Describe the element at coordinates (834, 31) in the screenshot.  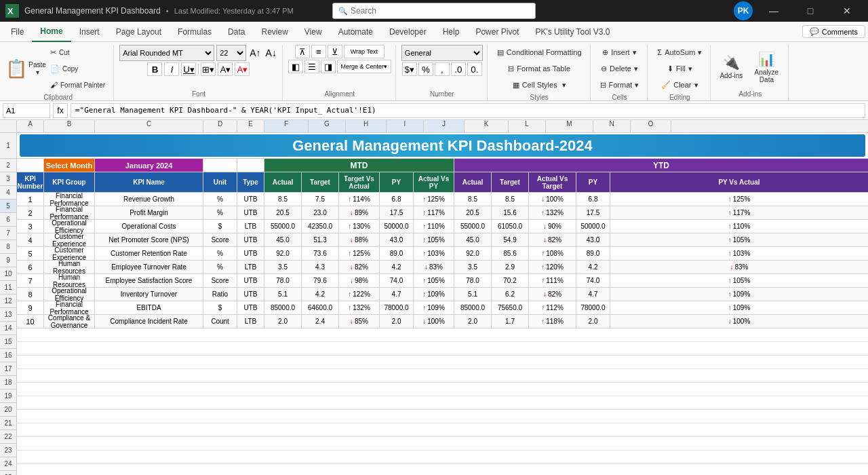
I see `comments-button: 💬Comments` at that location.